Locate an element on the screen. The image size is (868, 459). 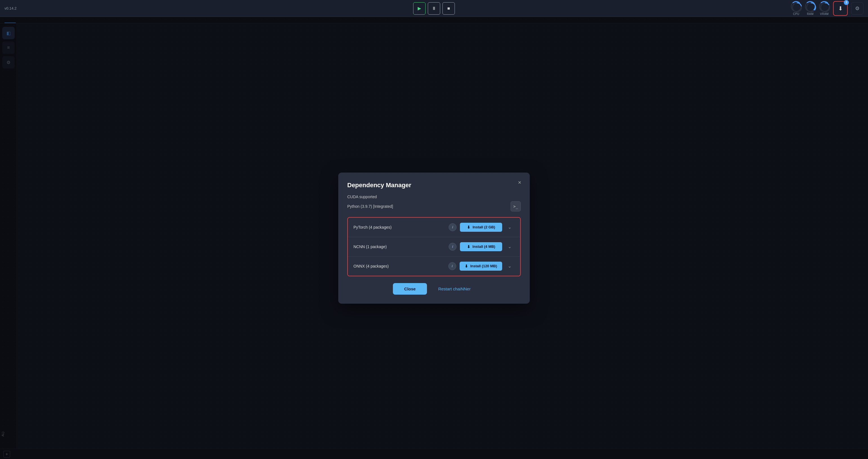
cpu-indicator: CPU is located at coordinates (796, 8).